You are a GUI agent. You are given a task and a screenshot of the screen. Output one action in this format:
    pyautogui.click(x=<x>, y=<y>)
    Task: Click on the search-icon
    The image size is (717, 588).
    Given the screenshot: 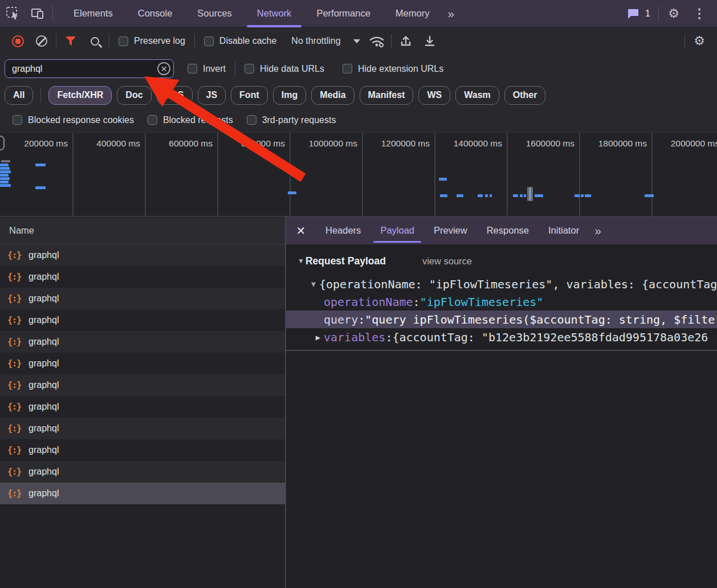 What is the action you would take?
    pyautogui.click(x=95, y=41)
    